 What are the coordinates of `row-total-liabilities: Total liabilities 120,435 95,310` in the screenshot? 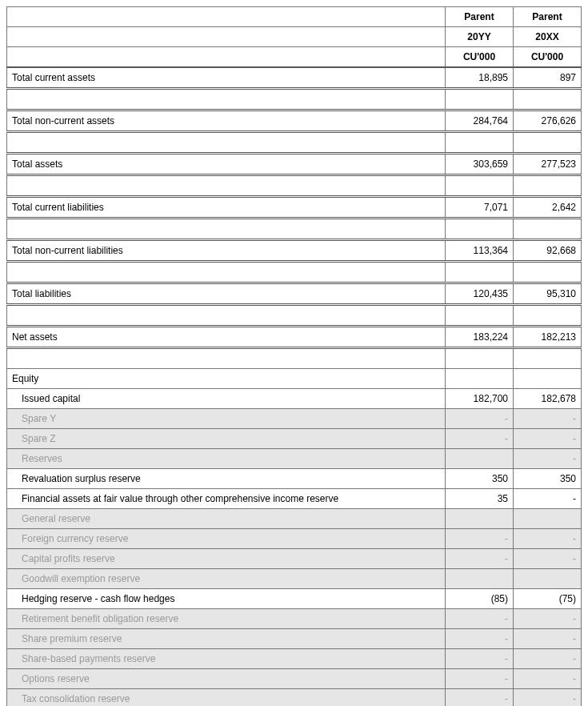 It's located at (294, 295).